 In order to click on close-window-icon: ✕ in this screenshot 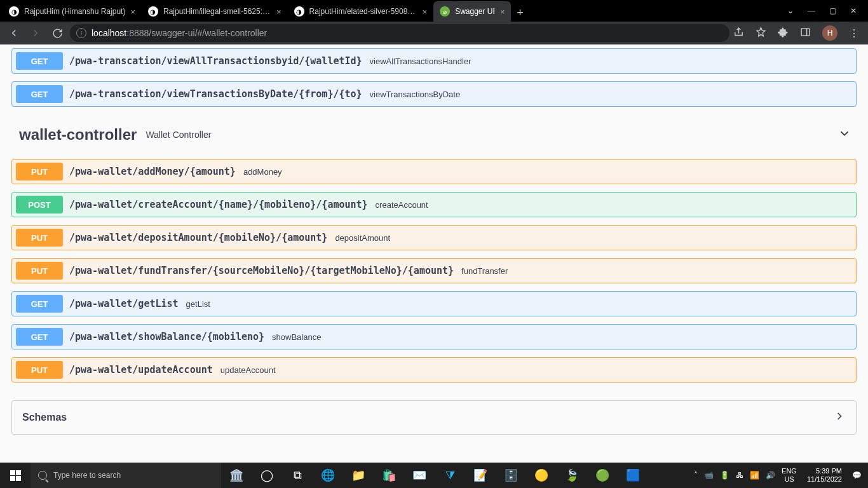, I will do `click(853, 11)`.